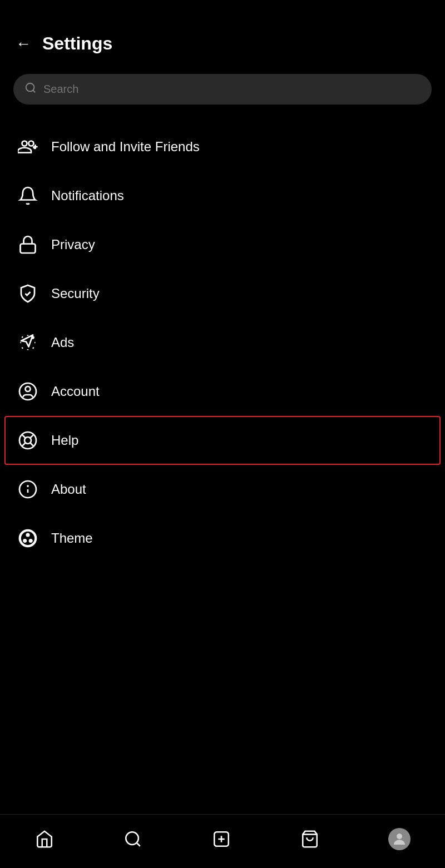  What do you see at coordinates (23, 44) in the screenshot?
I see `back-button: ←` at bounding box center [23, 44].